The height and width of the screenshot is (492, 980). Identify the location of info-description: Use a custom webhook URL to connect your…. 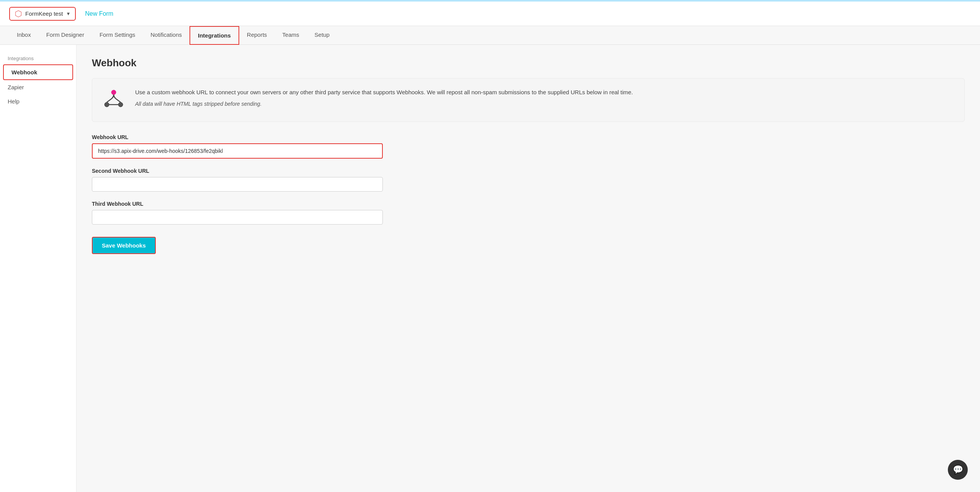
(384, 92).